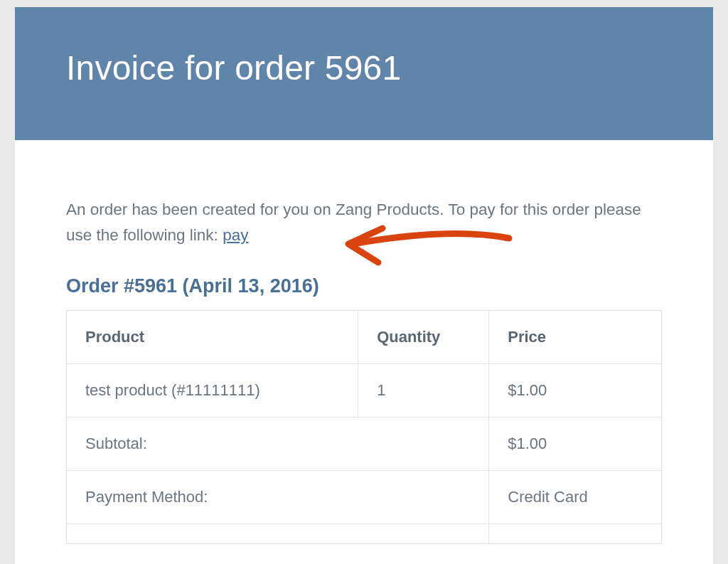  Describe the element at coordinates (354, 222) in the screenshot. I see `intro-text-before: An order has been created for you on Zan…` at that location.